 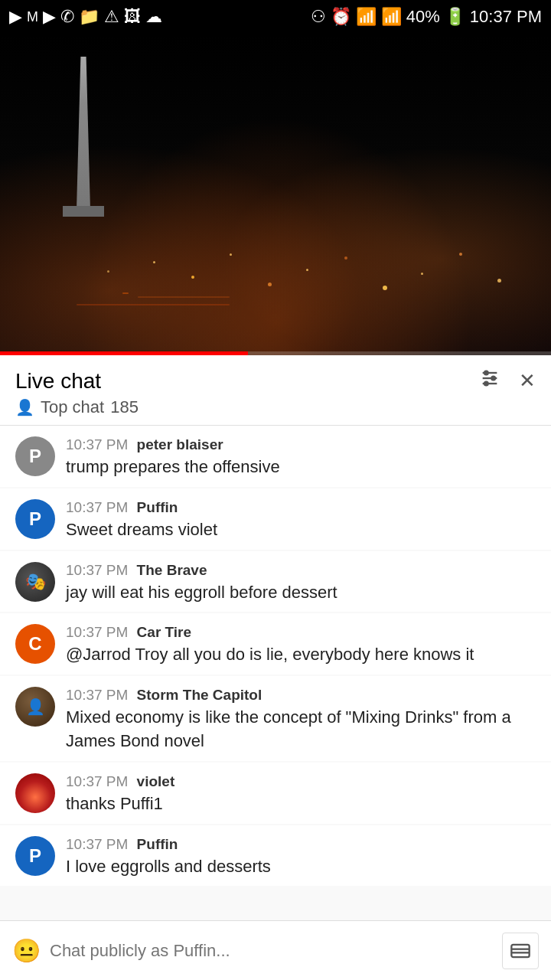 I want to click on message-content: 10:37 PM peter blaiser trump prepares th…, so click(x=301, y=458).